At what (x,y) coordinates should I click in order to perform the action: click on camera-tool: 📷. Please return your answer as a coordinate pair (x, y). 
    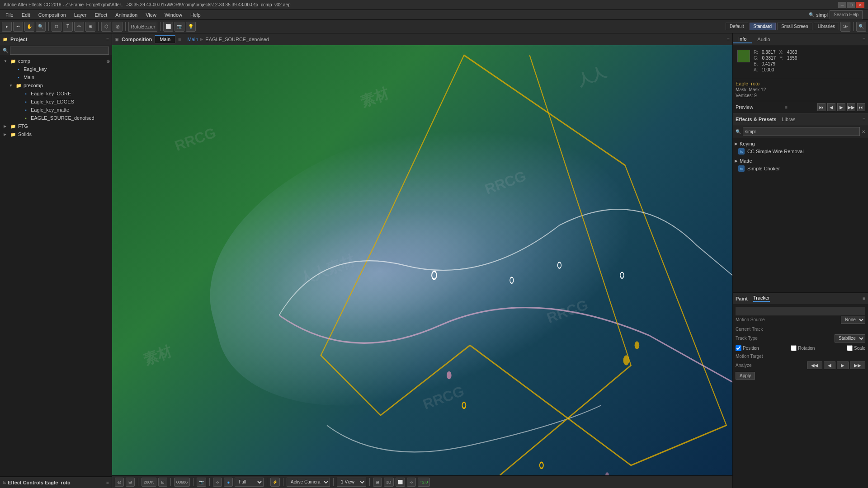
    Looking at the image, I should click on (179, 27).